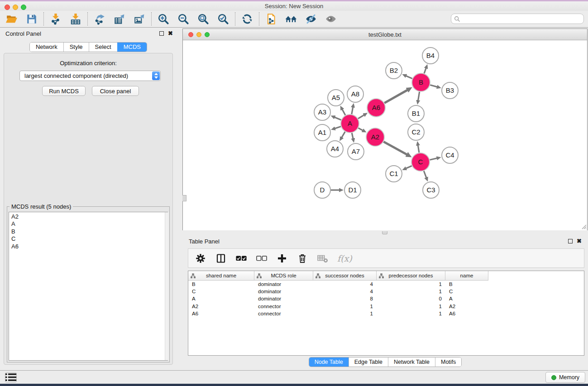 Image resolution: width=588 pixels, height=386 pixels. I want to click on tab-mcds: MCDS, so click(132, 47).